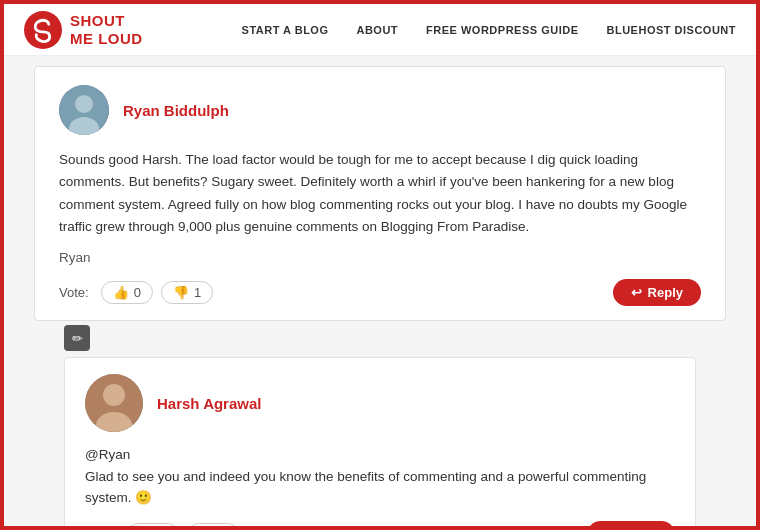  Describe the element at coordinates (380, 526) in the screenshot. I see `harsh-vote-row: Vote: 👍 3 👎 1 ↩ Reply` at that location.